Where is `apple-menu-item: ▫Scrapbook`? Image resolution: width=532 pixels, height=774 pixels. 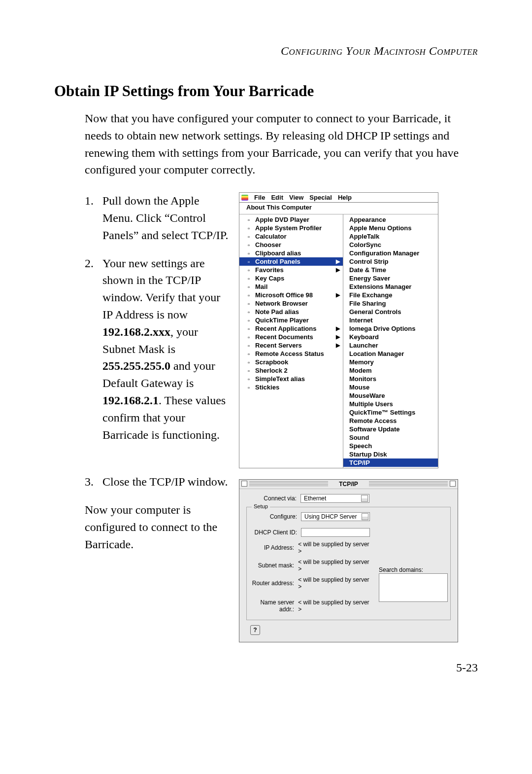 apple-menu-item: ▫Scrapbook is located at coordinates (291, 362).